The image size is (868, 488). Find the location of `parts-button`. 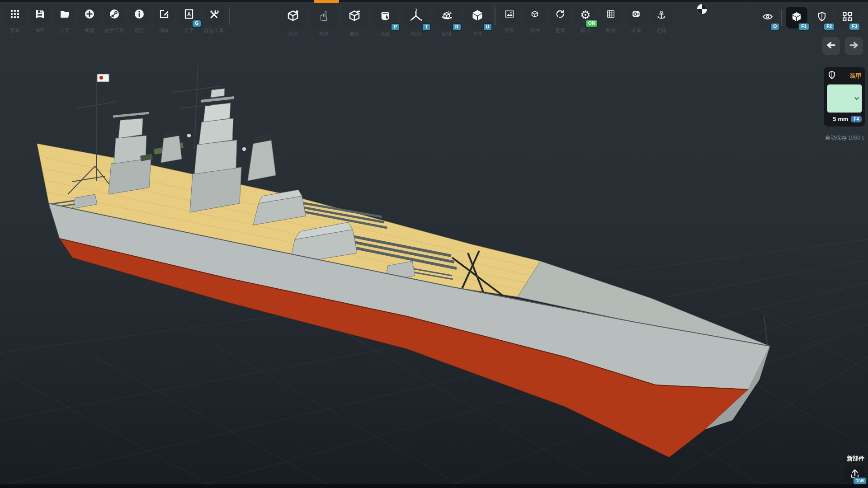

parts-button is located at coordinates (535, 15).